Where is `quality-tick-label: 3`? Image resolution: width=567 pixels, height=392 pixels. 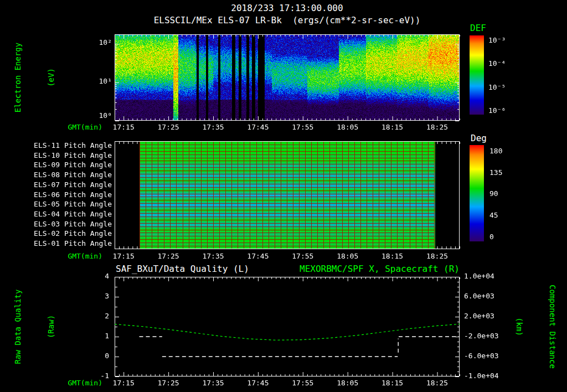
quality-tick-label: 3 is located at coordinates (93, 297).